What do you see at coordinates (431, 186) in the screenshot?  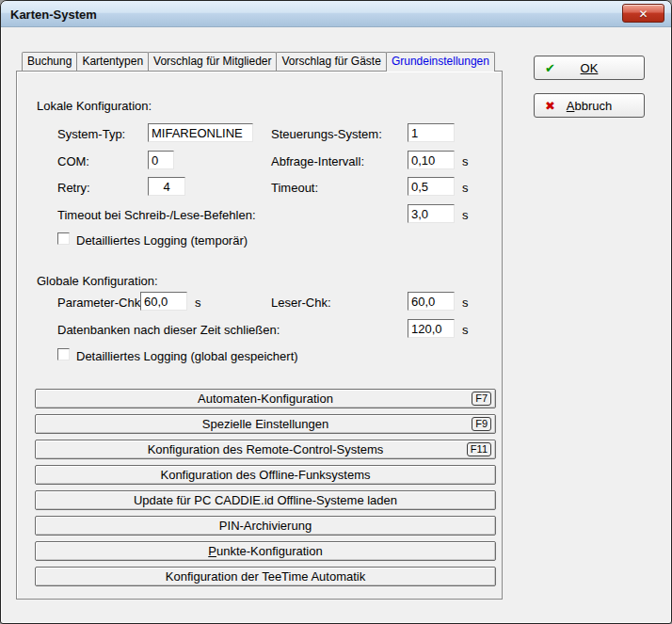 I see `timeout-input` at bounding box center [431, 186].